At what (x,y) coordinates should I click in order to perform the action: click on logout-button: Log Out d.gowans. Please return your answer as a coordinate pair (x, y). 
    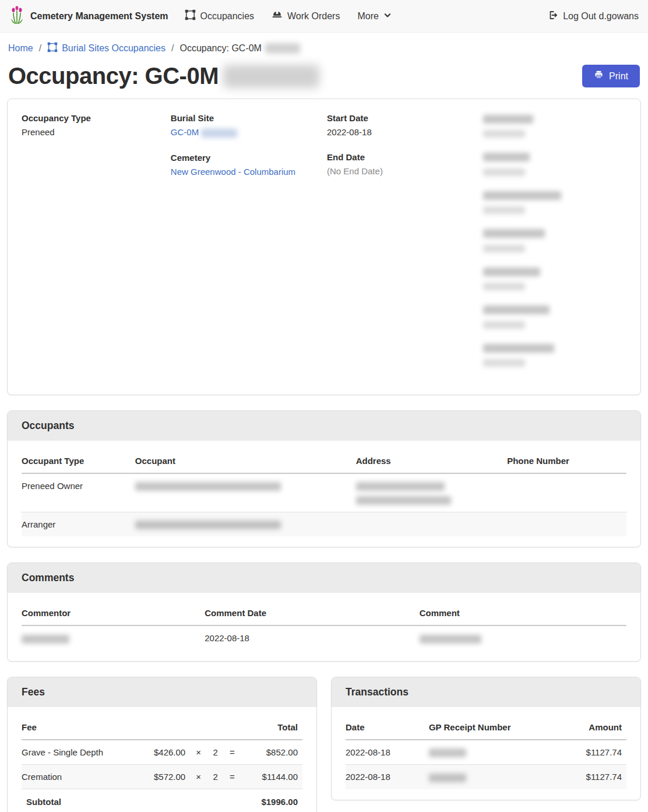
    Looking at the image, I should click on (593, 16).